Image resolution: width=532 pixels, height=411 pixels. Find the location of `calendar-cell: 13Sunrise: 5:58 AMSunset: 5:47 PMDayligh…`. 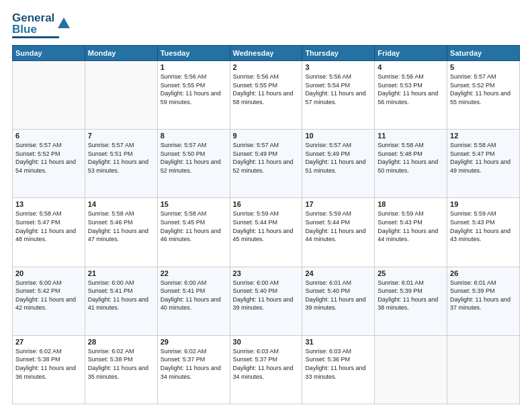

calendar-cell: 13Sunrise: 5:58 AMSunset: 5:47 PMDayligh… is located at coordinates (49, 232).